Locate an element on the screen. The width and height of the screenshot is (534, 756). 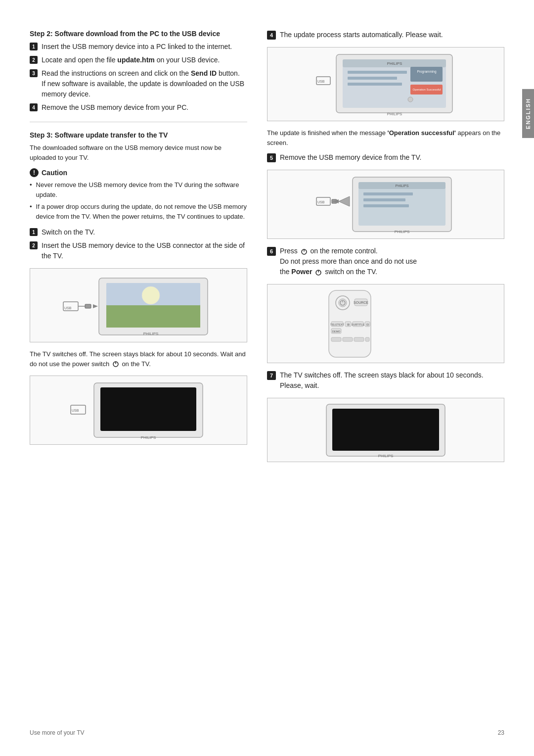
svg-text: DEMO is located at coordinates (336, 331).